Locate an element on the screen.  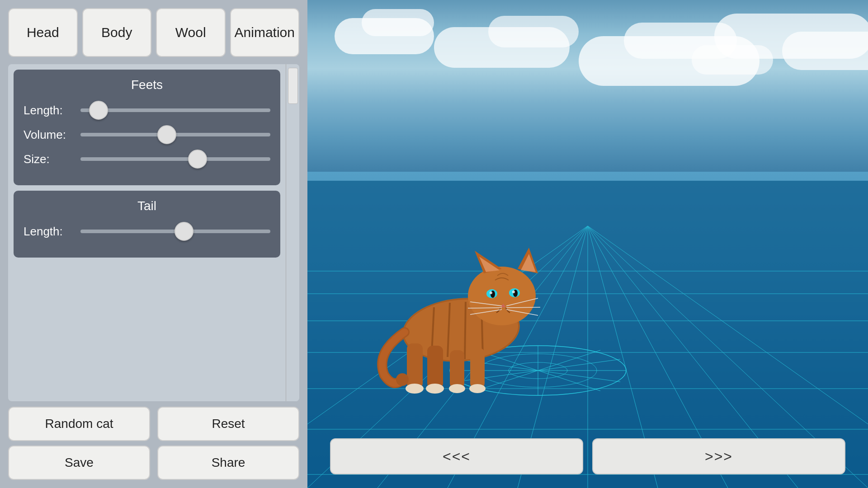
tab-row: Head Body Wool Animation is located at coordinates (154, 33).